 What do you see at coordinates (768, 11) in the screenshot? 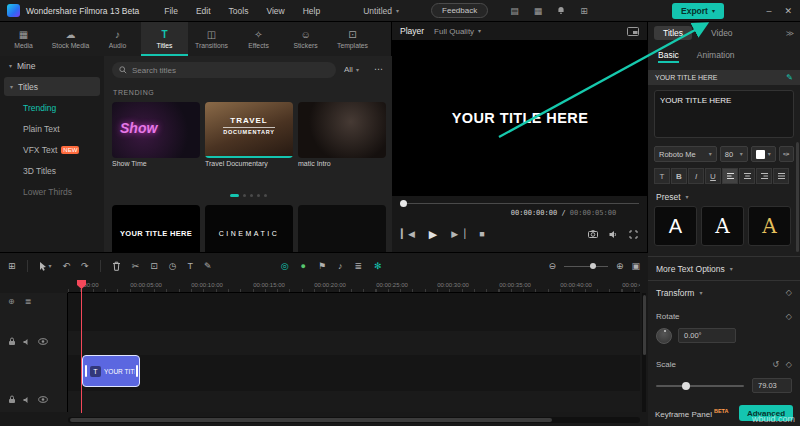
I see `minimize-button: –` at bounding box center [768, 11].